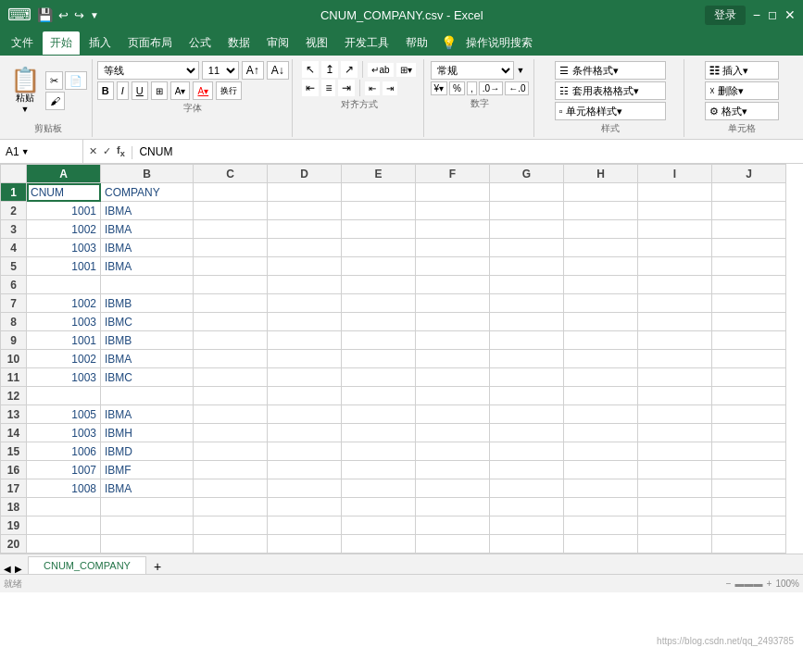 The width and height of the screenshot is (803, 672). Describe the element at coordinates (231, 415) in the screenshot. I see `cell-r13c3` at that location.